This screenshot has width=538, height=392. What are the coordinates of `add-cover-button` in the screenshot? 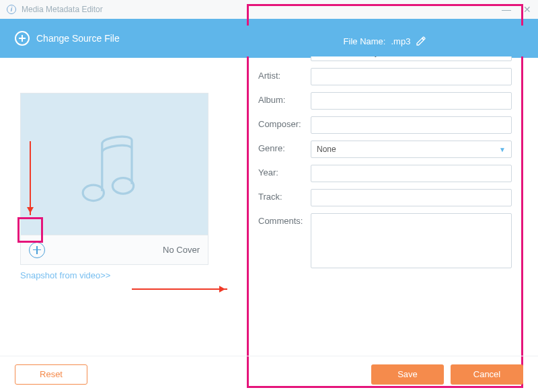 It's located at (37, 250).